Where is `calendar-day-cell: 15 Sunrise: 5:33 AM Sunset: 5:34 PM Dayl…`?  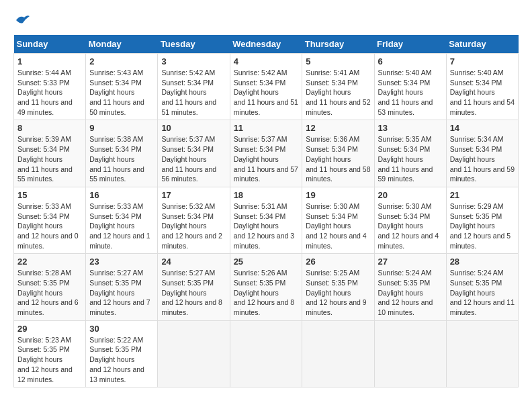
calendar-day-cell: 15 Sunrise: 5:33 AM Sunset: 5:34 PM Dayl… is located at coordinates (50, 220).